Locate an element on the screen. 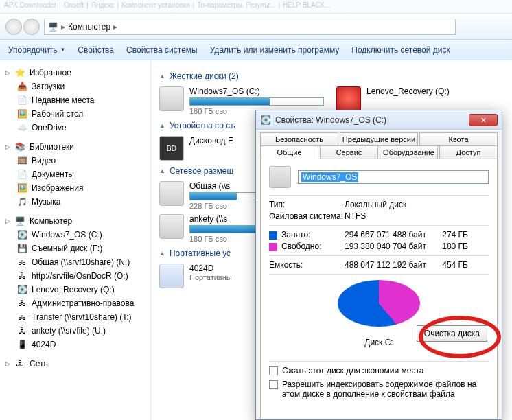  downloads-icon: 📥 is located at coordinates (22, 86).